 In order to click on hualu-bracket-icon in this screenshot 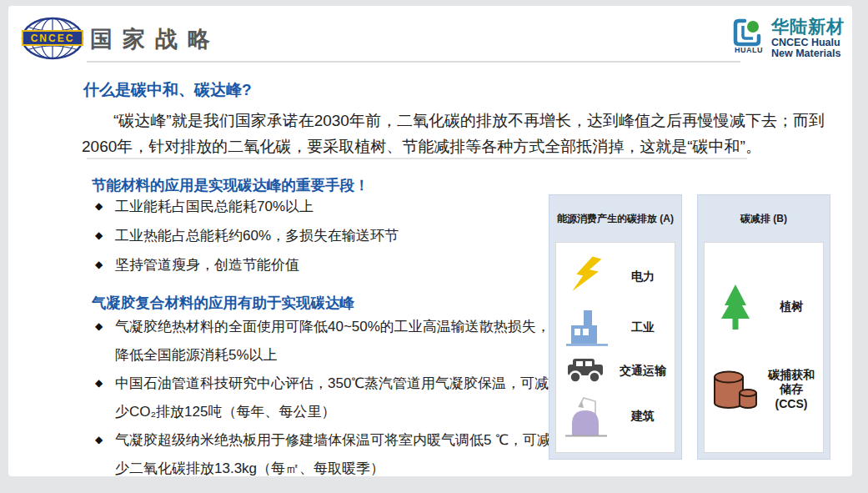, I will do `click(749, 33)`.